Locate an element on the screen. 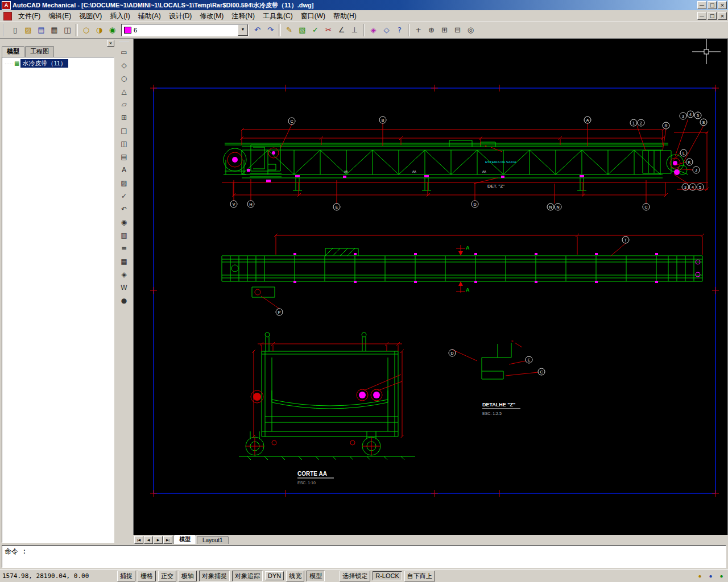  plot-preview-button: ◫ is located at coordinates (67, 31).